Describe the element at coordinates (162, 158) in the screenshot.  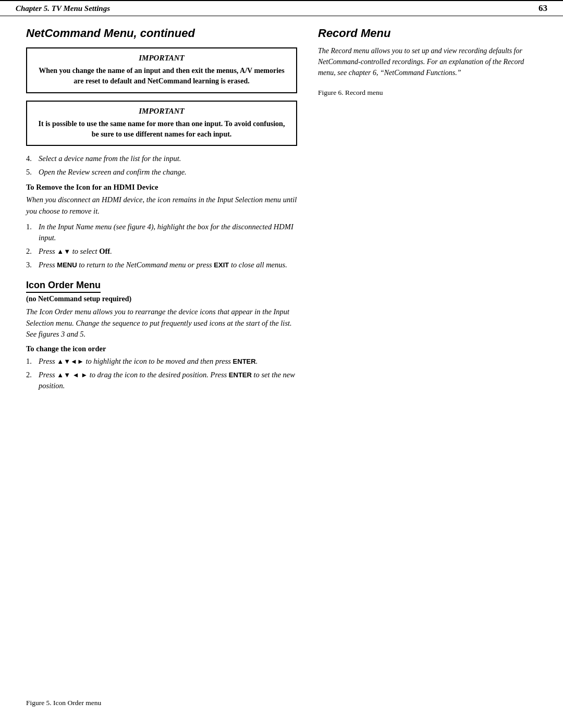
I see `step-4: 4. Select a device name from the list fo…` at that location.